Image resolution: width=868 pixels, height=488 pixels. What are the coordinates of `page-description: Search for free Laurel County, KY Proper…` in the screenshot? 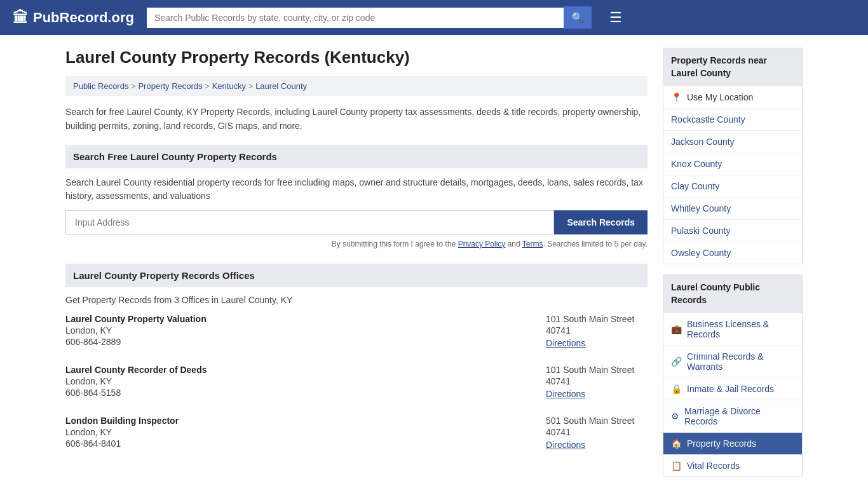 It's located at (356, 119).